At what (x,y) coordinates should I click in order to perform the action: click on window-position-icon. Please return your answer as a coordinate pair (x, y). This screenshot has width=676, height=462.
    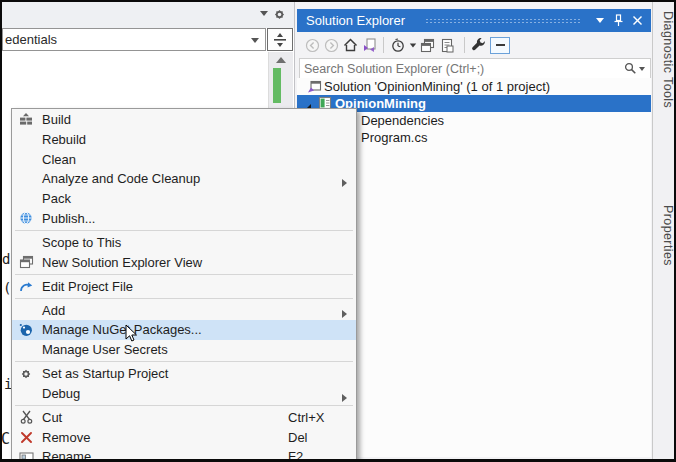
    Looking at the image, I should click on (600, 20).